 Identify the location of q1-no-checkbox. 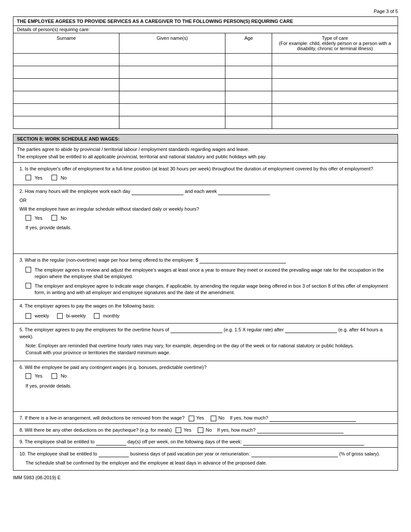
(55, 177).